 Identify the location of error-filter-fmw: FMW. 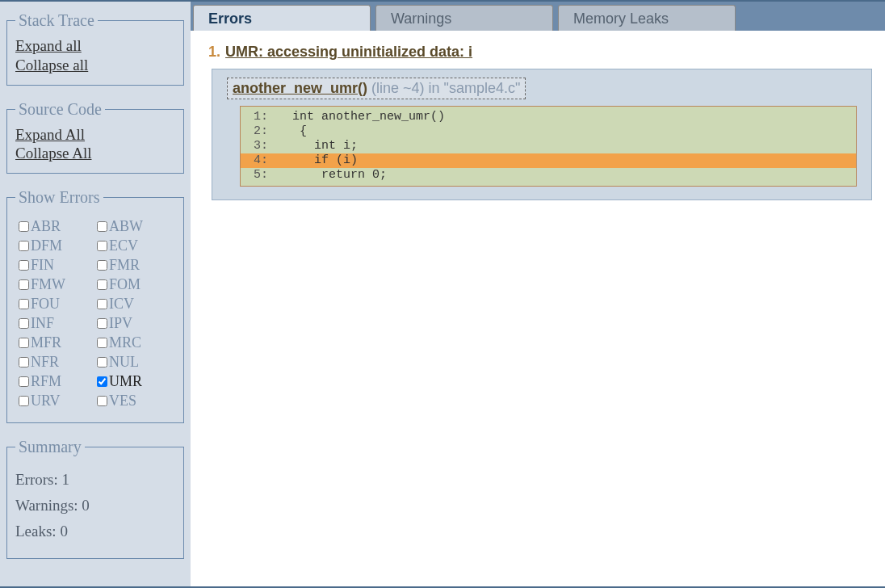
(57, 284).